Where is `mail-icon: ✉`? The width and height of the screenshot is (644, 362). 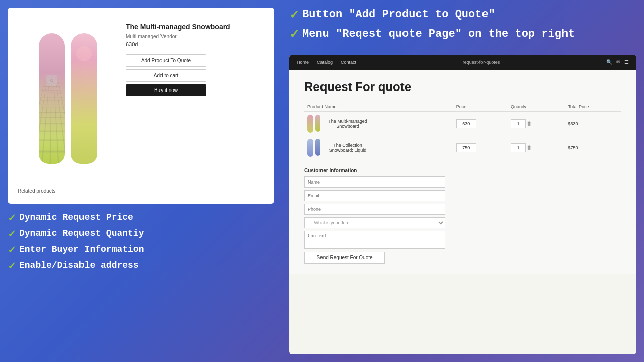 mail-icon: ✉ is located at coordinates (618, 62).